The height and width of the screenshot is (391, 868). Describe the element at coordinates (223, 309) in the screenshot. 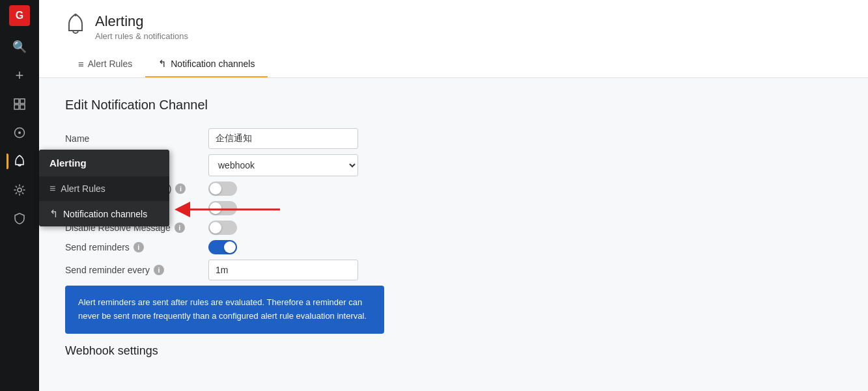

I see `info-box-text: Alert reminders are sent after rules are…` at that location.